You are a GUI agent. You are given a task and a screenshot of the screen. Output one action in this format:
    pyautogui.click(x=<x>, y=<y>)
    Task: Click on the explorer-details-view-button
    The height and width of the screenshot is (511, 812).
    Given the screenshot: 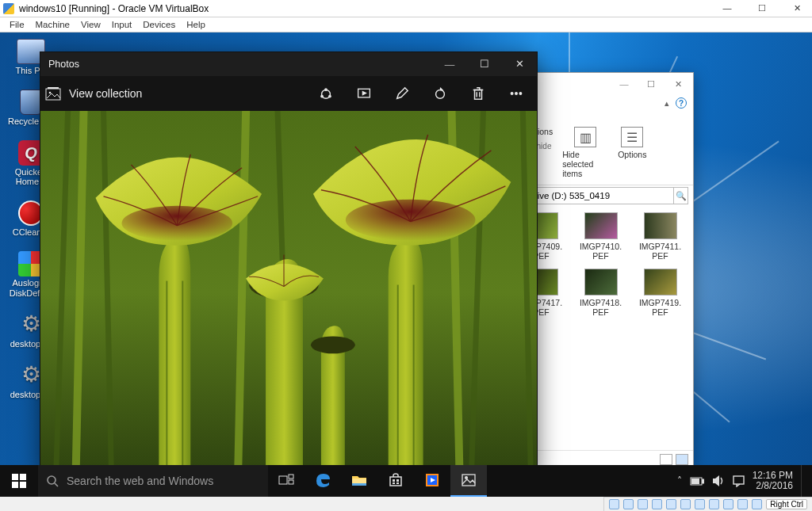 What is the action you would take?
    pyautogui.click(x=666, y=460)
    